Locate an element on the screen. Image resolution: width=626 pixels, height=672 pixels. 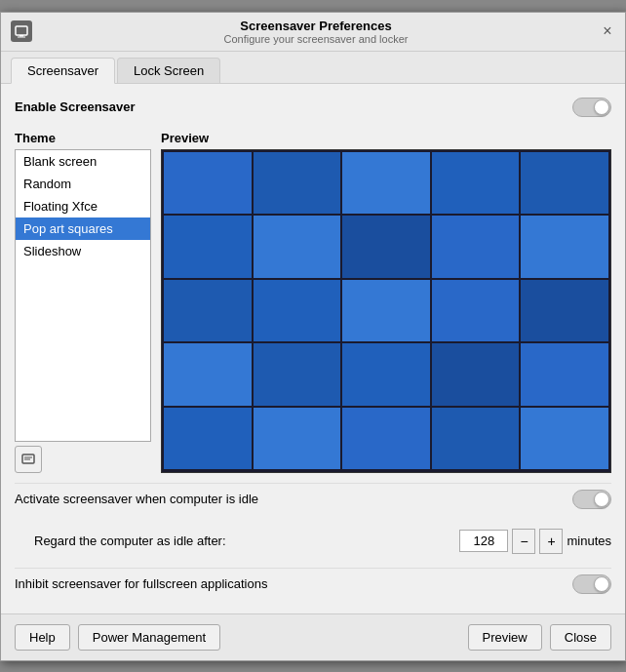
footer: Help Power Management Preview Close is located at coordinates (313, 637).